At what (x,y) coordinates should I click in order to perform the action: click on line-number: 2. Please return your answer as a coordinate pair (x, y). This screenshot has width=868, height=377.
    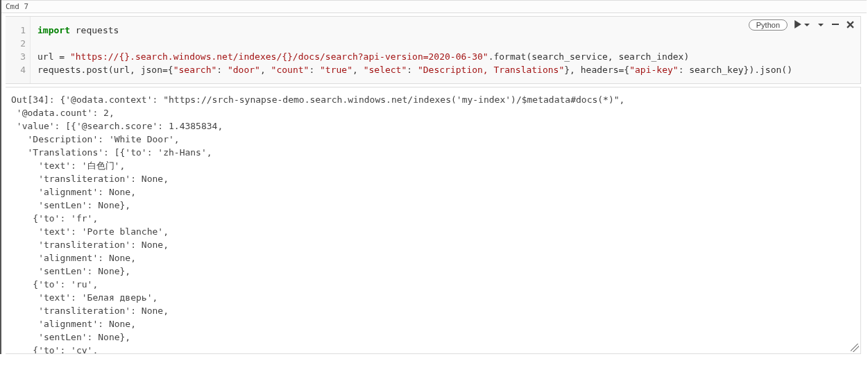
    Looking at the image, I should click on (15, 43).